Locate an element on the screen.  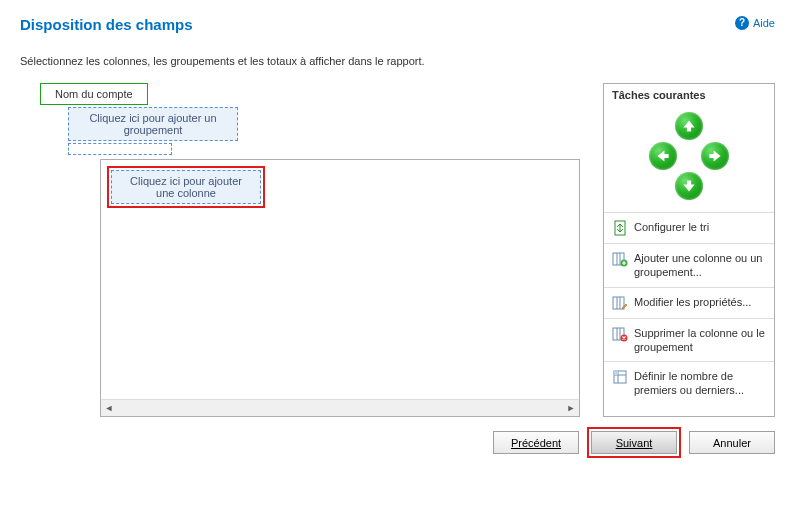
task-delete-column-group: Supprimer la colonne ou le groupement is located at coordinates (689, 341).